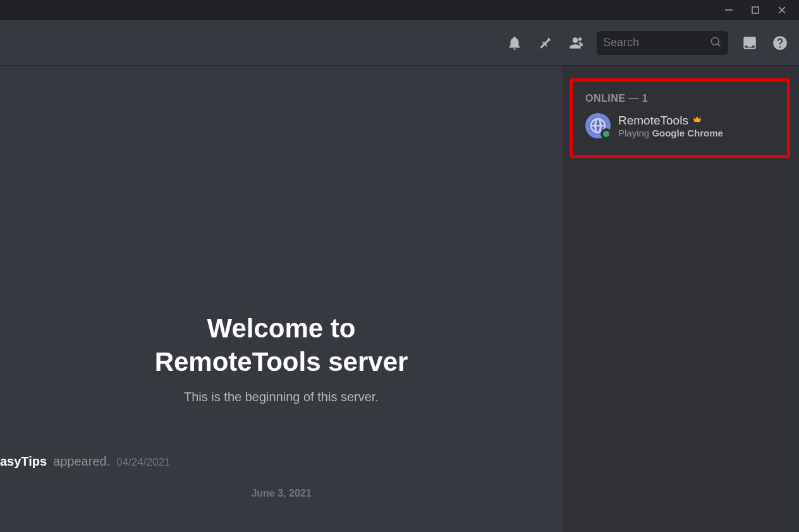 This screenshot has width=799, height=532. I want to click on search-placeholder: Search, so click(621, 43).